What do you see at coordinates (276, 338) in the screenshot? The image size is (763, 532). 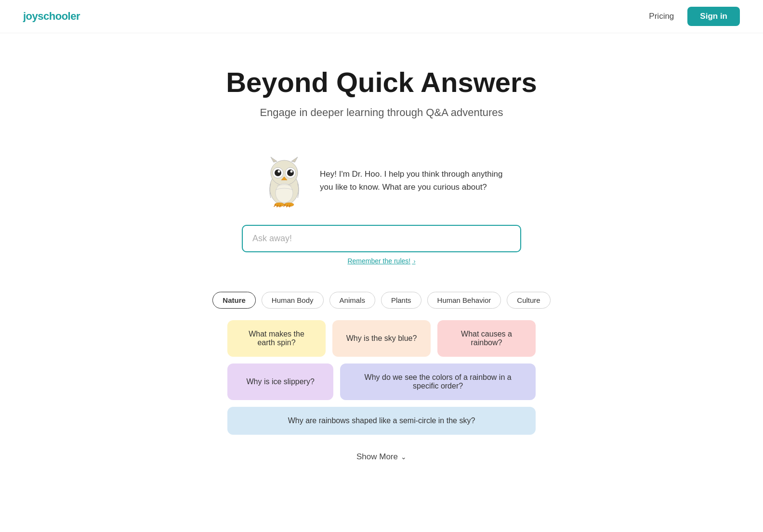 I see `question-card-q1: What makes the earth spin?` at bounding box center [276, 338].